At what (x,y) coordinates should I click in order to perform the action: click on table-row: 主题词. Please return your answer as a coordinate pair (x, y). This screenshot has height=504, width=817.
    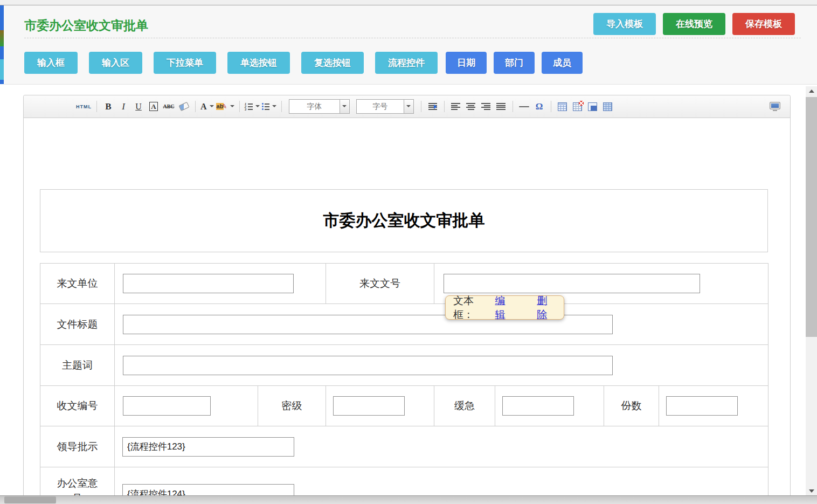
    Looking at the image, I should click on (404, 365).